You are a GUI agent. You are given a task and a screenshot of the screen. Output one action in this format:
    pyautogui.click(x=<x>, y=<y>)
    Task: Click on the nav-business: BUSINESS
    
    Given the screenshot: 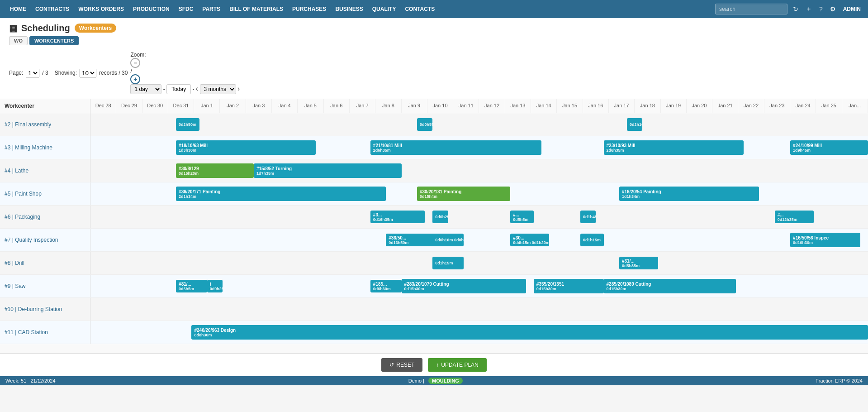 What is the action you would take?
    pyautogui.click(x=349, y=9)
    